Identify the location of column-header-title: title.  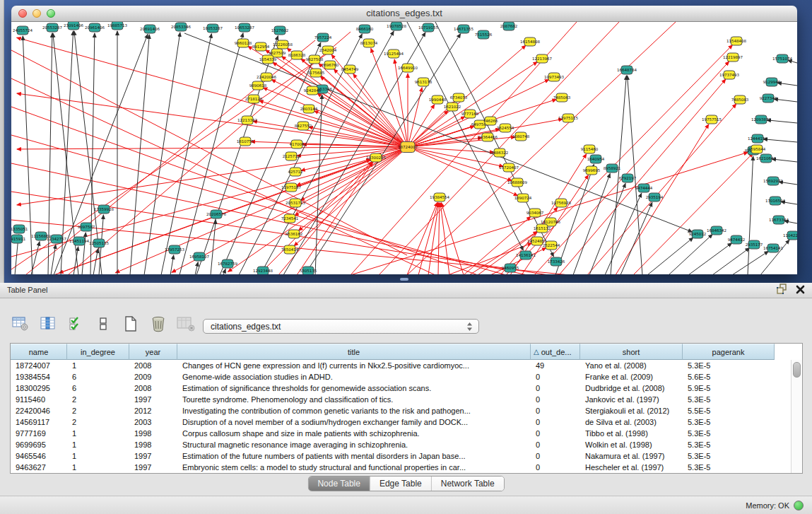
(354, 352).